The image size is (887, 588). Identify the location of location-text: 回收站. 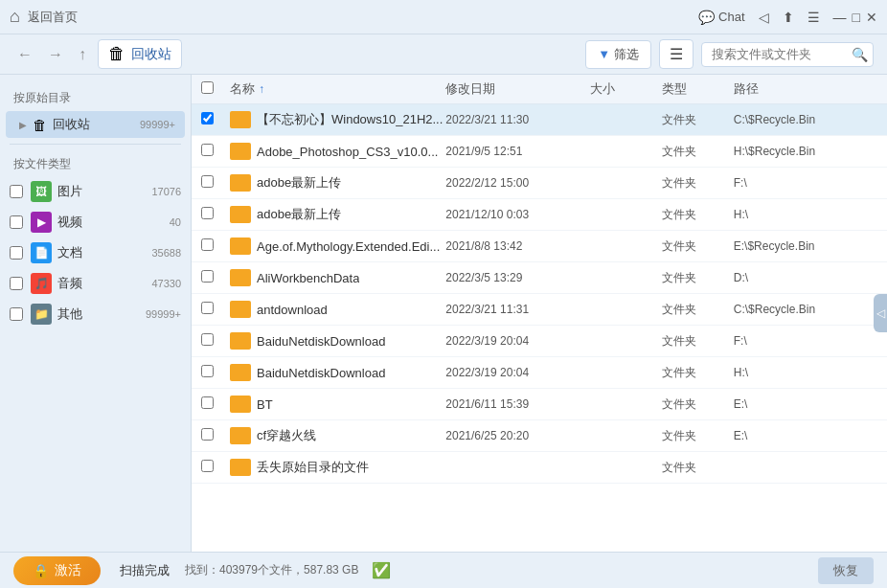
(151, 55).